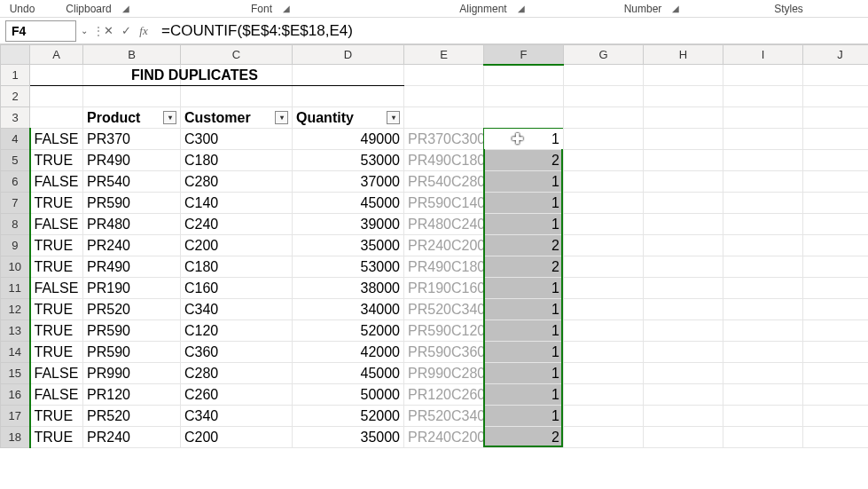 This screenshot has width=868, height=489. Describe the element at coordinates (604, 182) in the screenshot. I see `cell-G6` at that location.